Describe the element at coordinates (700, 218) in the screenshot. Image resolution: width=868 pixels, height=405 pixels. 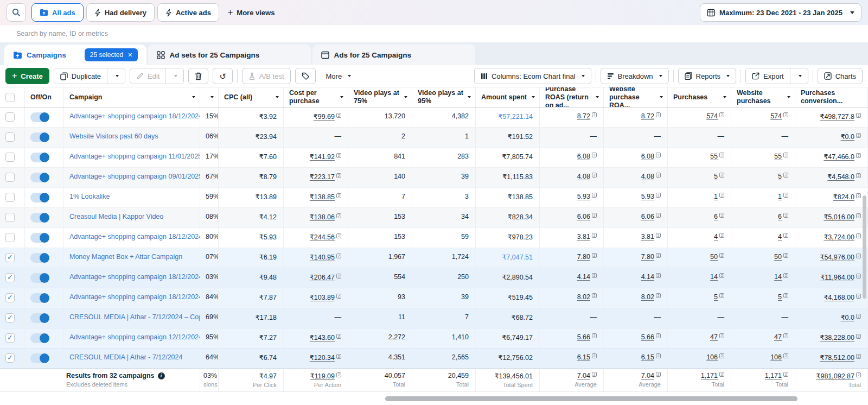
I see `purchases-value: 62` at that location.